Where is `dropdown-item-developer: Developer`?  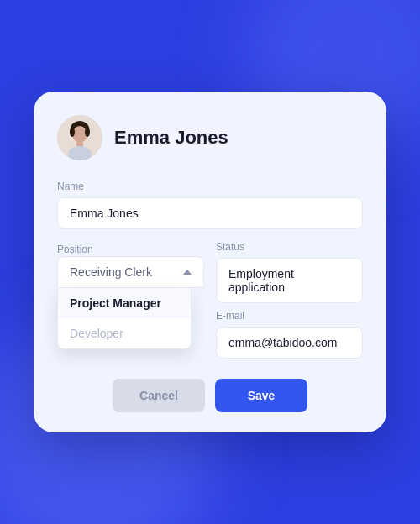 dropdown-item-developer: Developer is located at coordinates (124, 333).